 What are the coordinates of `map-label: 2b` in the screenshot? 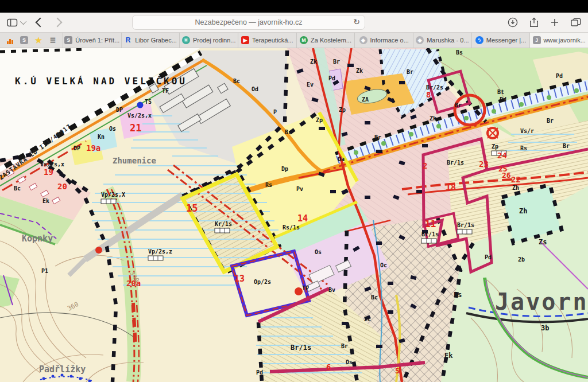 It's located at (521, 259).